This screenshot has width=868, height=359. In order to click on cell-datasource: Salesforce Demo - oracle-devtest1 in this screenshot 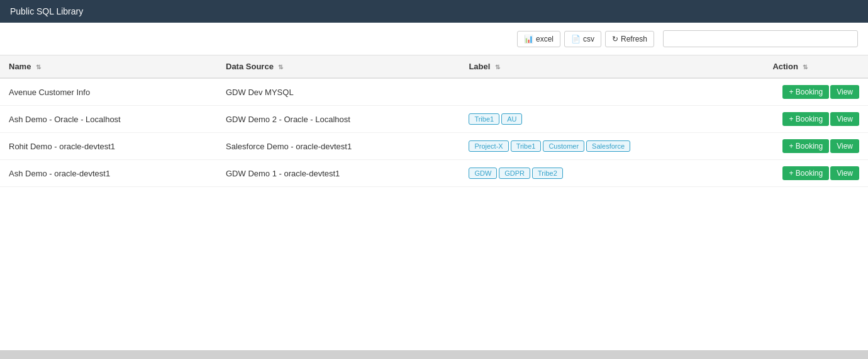, I will do `click(338, 146)`.